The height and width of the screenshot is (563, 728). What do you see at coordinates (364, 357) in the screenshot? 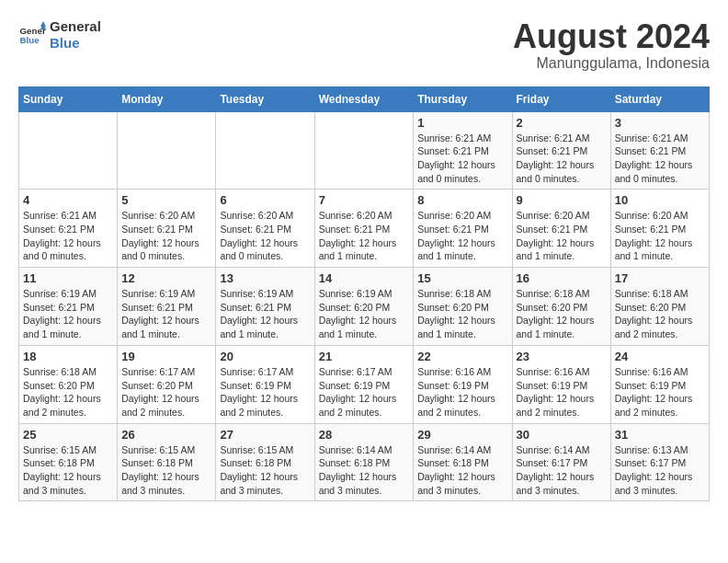
I see `day-number: 21` at bounding box center [364, 357].